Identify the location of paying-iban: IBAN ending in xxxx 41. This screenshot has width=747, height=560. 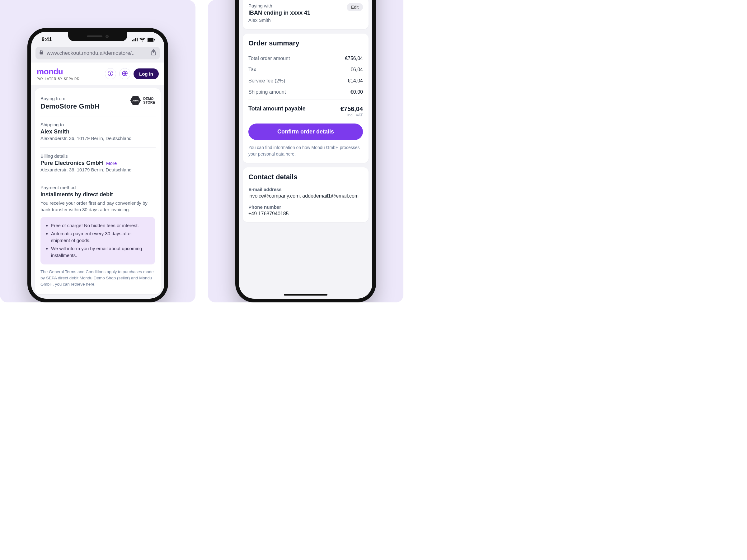
(279, 13).